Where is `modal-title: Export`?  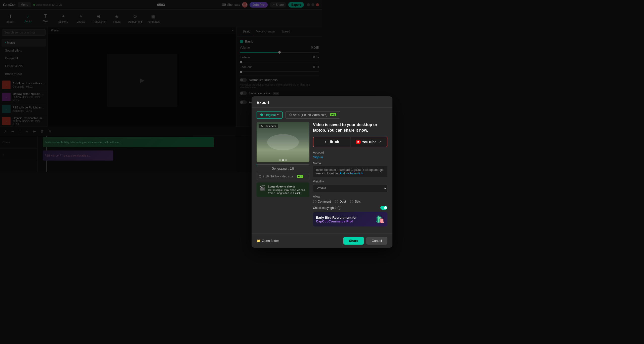 modal-title: Export is located at coordinates (263, 103).